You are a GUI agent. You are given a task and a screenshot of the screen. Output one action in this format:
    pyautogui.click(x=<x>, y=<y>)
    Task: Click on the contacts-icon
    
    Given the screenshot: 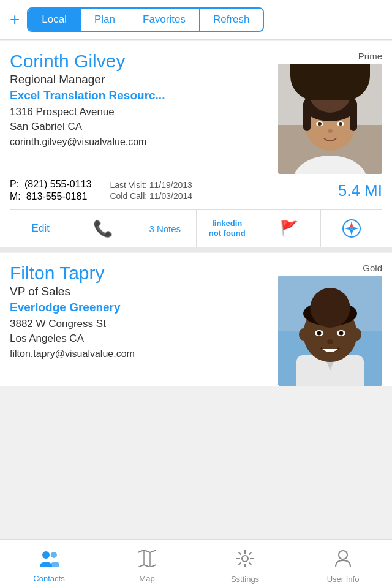 What is the action you would take?
    pyautogui.click(x=49, y=561)
    